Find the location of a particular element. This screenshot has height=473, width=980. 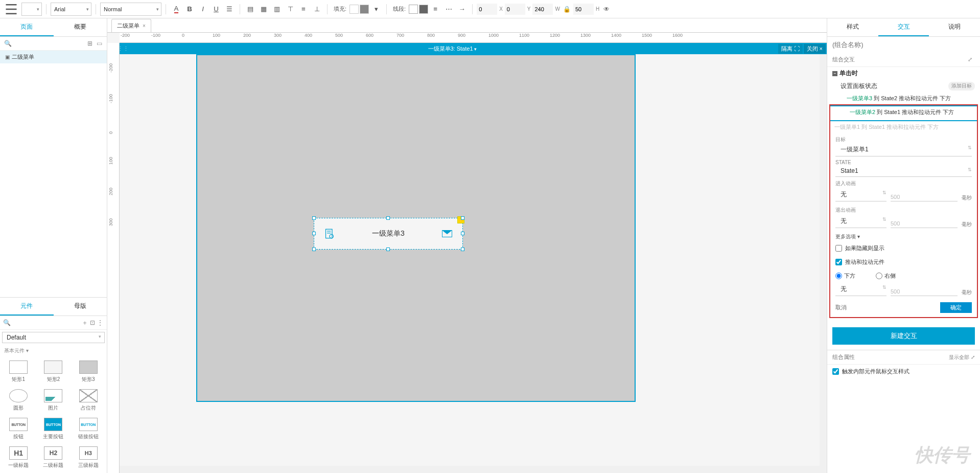

library-select: Default is located at coordinates (53, 337).